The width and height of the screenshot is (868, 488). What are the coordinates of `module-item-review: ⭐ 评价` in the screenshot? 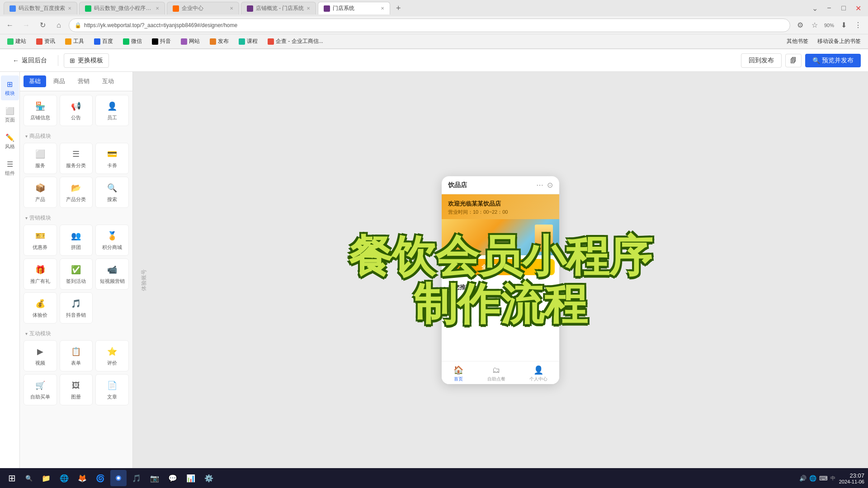 It's located at (112, 356).